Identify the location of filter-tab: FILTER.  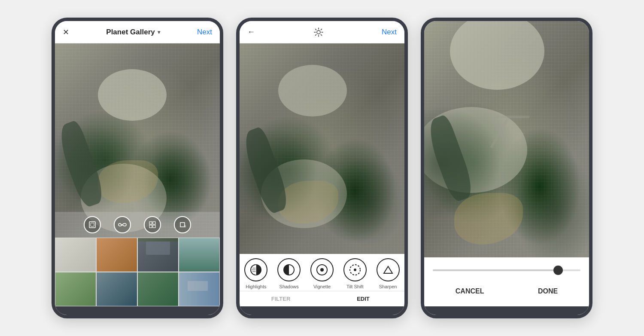
(281, 299).